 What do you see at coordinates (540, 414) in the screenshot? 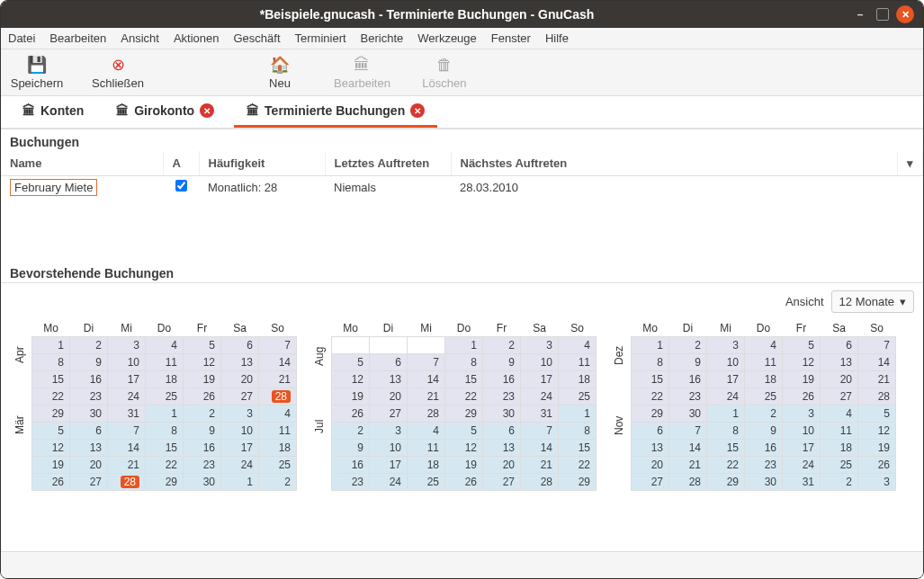
I see `calendar-day: 31` at bounding box center [540, 414].